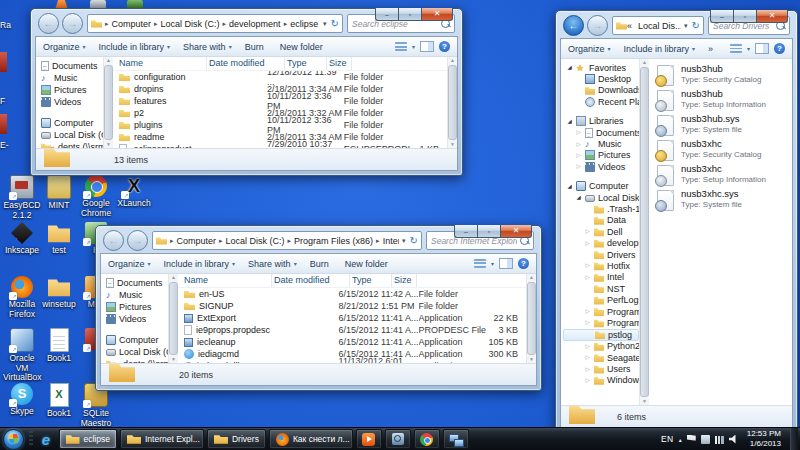  Describe the element at coordinates (134, 192) in the screenshot. I see `desktop-icon: XLaunch` at that location.